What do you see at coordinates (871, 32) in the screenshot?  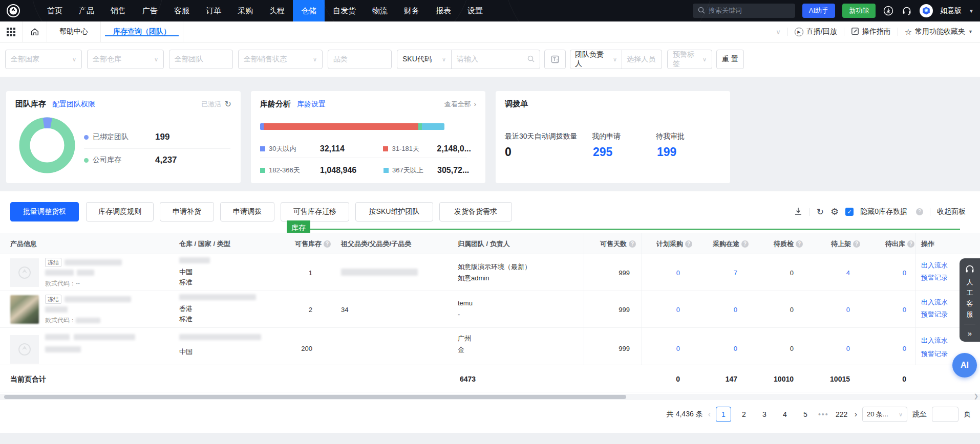 I see `operation-guide-button: 操作指南` at bounding box center [871, 32].